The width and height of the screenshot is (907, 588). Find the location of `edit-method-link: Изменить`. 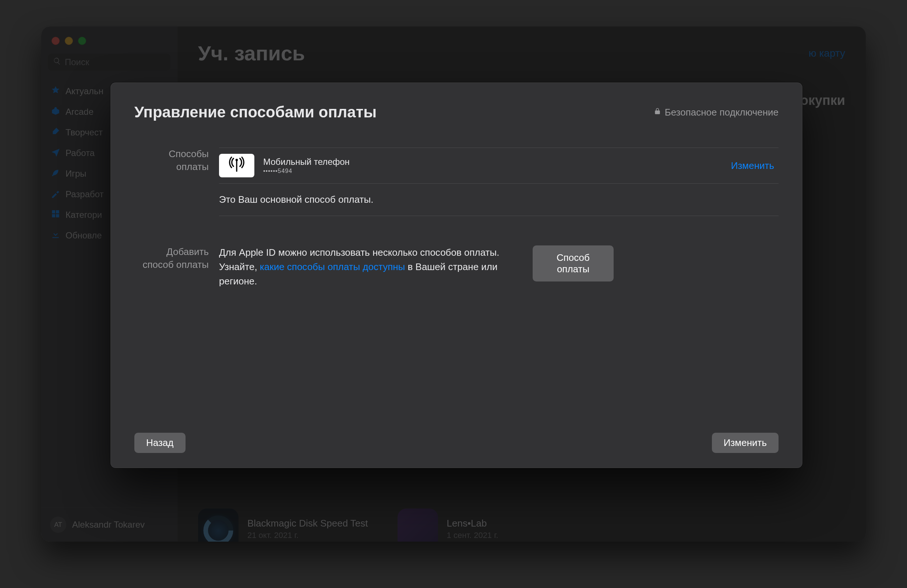

edit-method-link: Изменить is located at coordinates (755, 166).